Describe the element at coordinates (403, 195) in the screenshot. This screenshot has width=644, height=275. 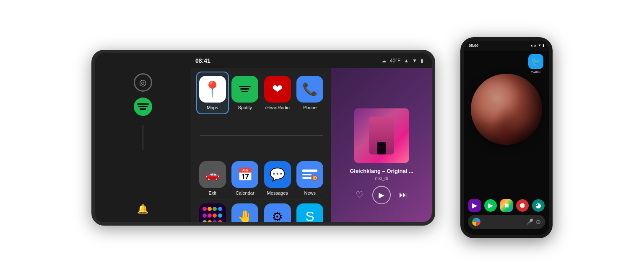
I see `skip-button: ⏭` at that location.